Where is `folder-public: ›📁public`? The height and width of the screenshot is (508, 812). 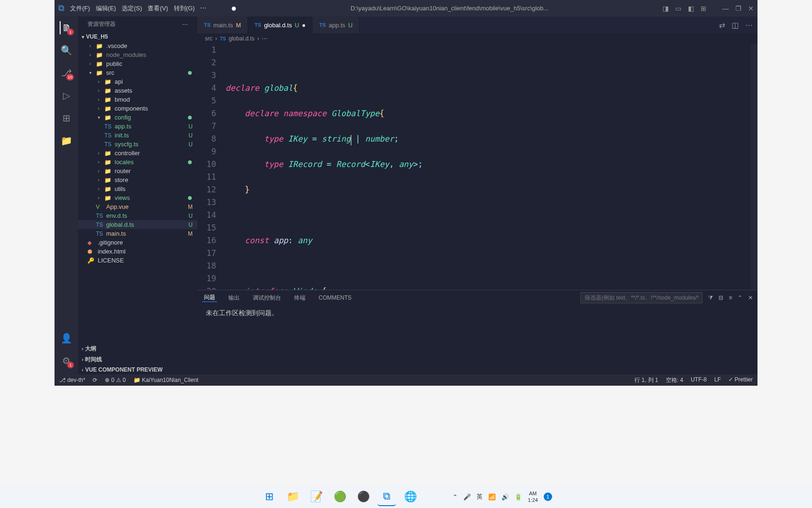
folder-public: ›📁public is located at coordinates (138, 64).